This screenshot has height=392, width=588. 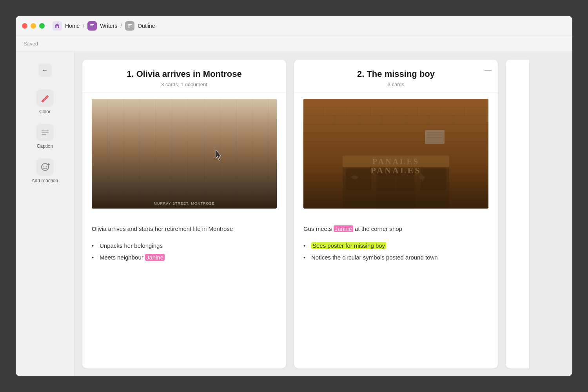 I want to click on breadcrumb-home: Home, so click(x=72, y=26).